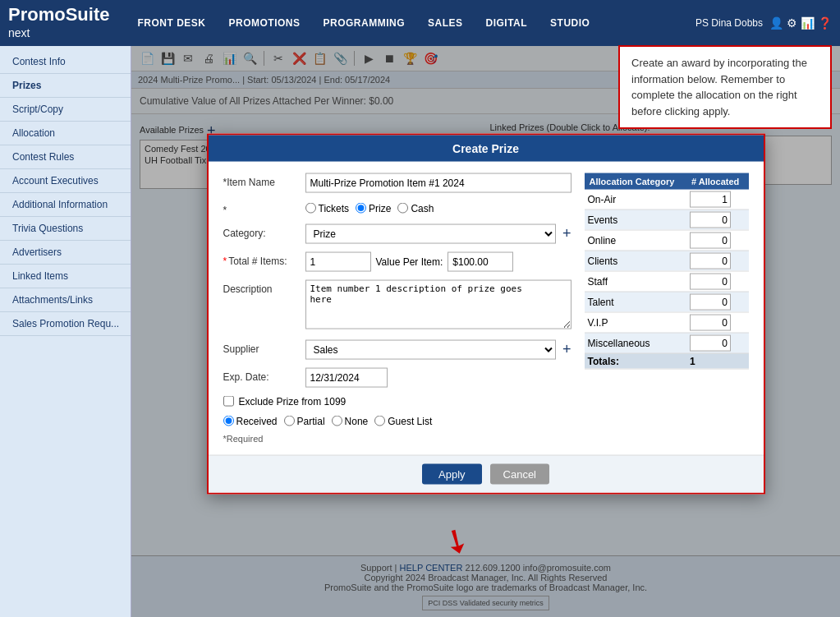 The width and height of the screenshot is (840, 617). Describe the element at coordinates (397, 306) in the screenshot. I see `description-row: Description Item number 1 description of…` at that location.